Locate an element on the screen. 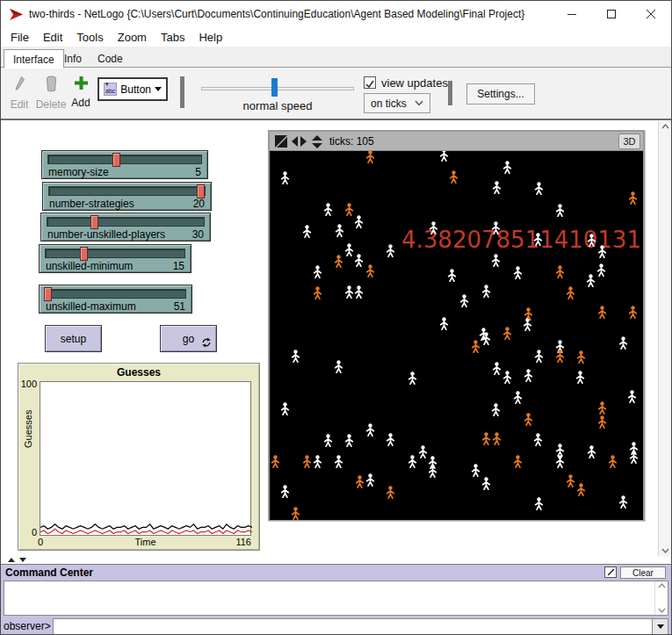  minimize-button is located at coordinates (573, 14).